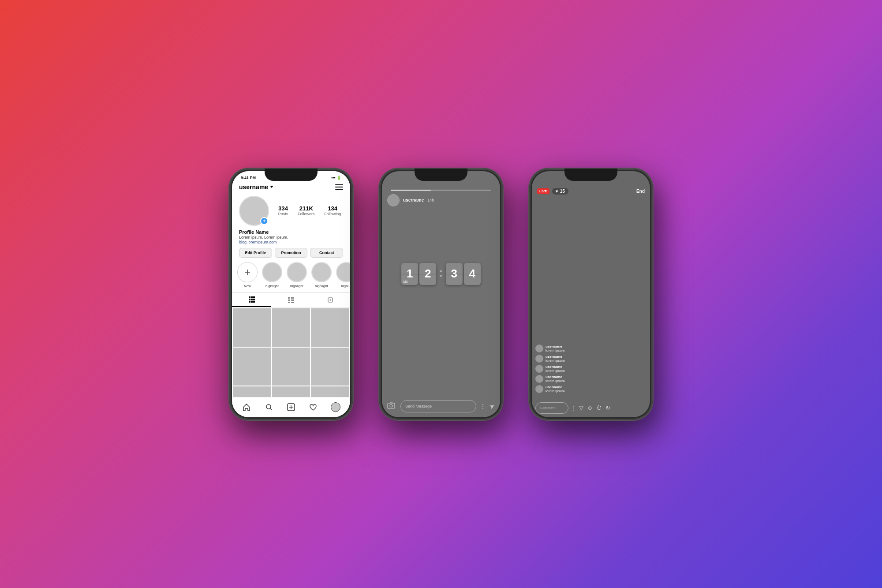 The image size is (882, 588). What do you see at coordinates (291, 253) in the screenshot?
I see `promotion-button: Promotion` at bounding box center [291, 253].